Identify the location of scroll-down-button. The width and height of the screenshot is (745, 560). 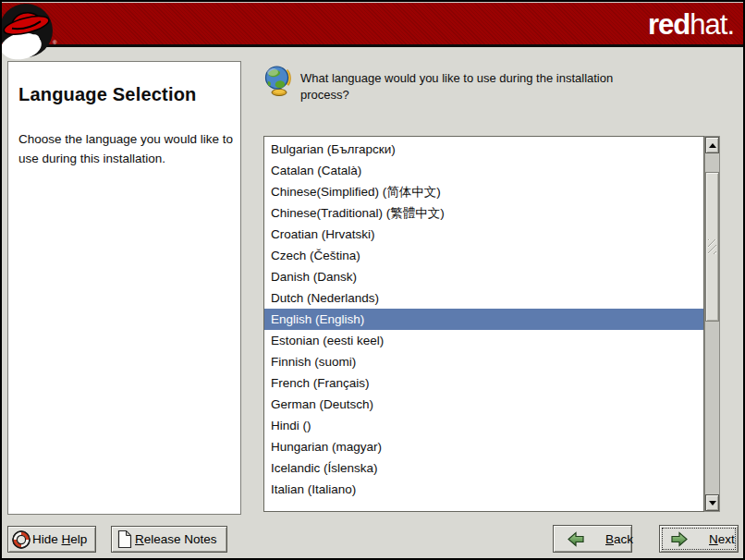
(712, 503).